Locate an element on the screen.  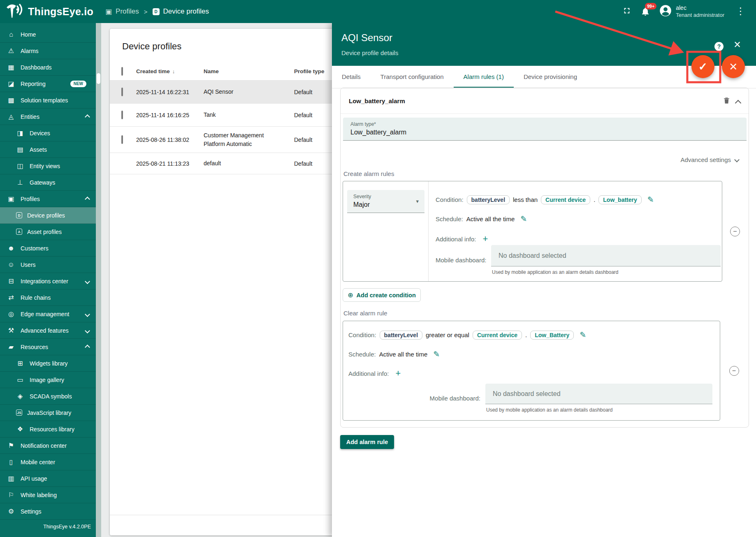
sidebar-item-users: ☺Users is located at coordinates (48, 265).